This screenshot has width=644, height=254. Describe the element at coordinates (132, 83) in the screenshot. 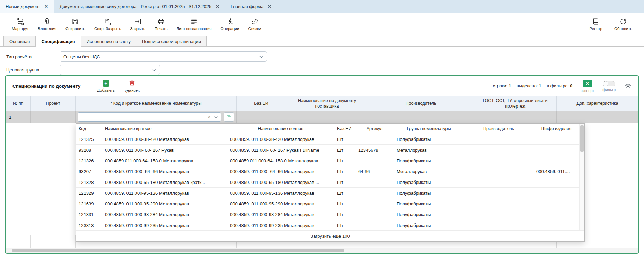

I see `trash-icon` at that location.